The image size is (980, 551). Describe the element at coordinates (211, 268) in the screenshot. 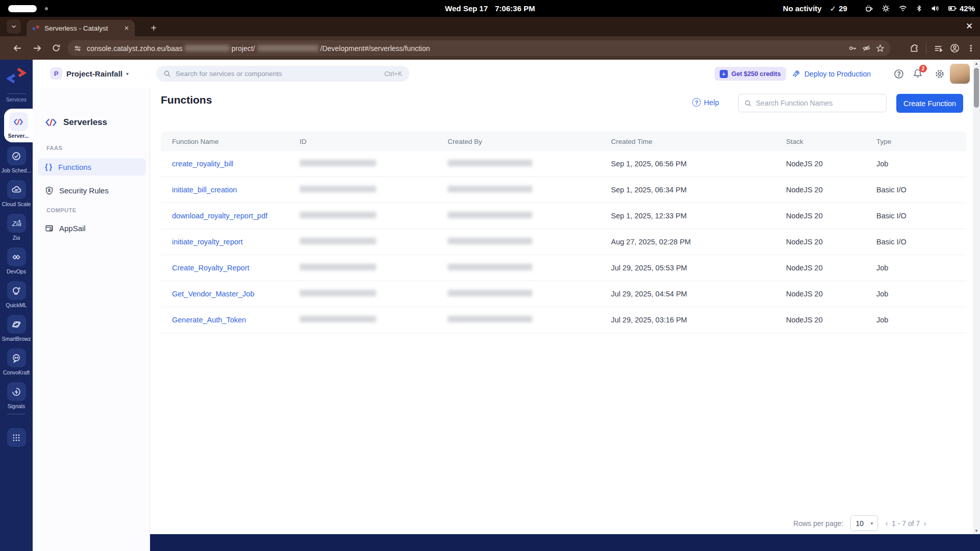

I see `function-name-link: Create_Royalty_Report` at that location.